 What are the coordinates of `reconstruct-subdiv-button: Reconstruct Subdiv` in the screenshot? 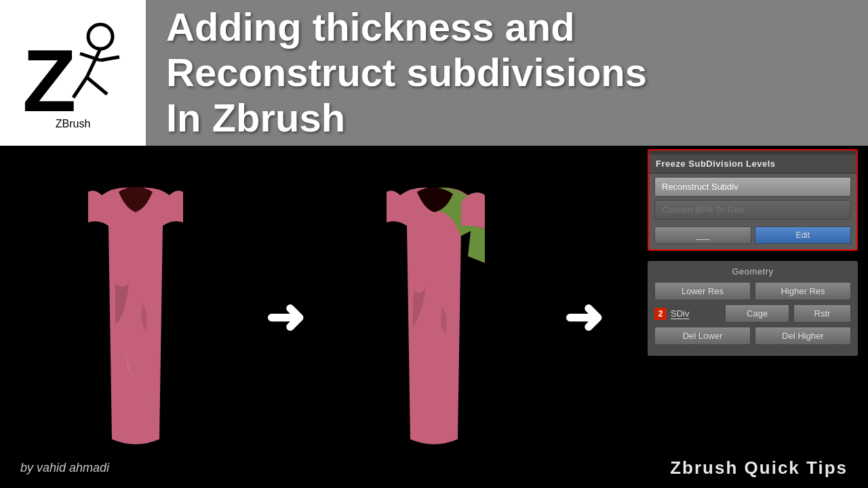 It's located at (753, 187).